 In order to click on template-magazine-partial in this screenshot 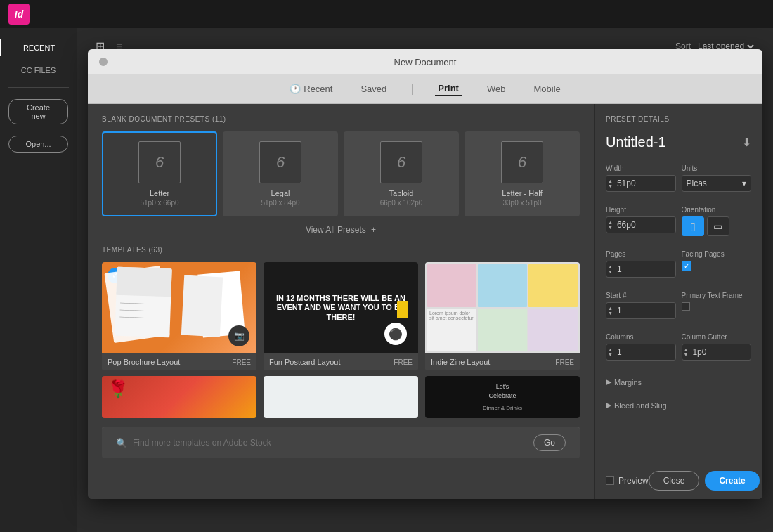, I will do `click(341, 397)`.